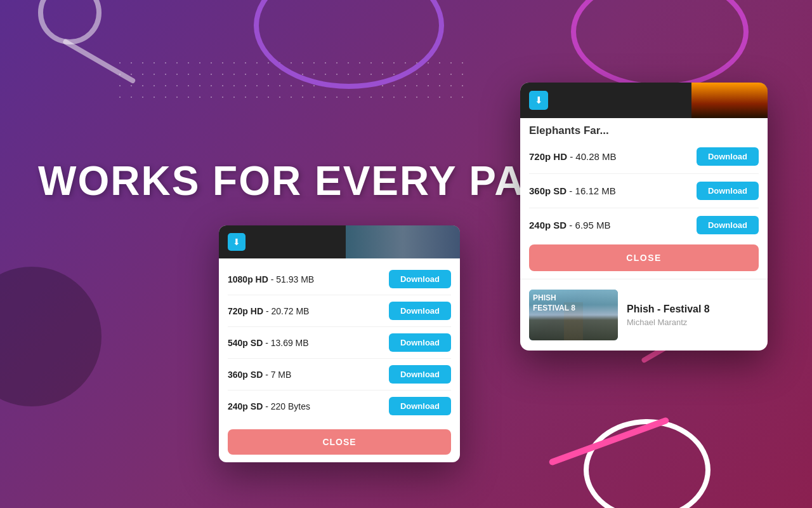 This screenshot has height=508, width=812. I want to click on dot-grid-decoration, so click(292, 83).